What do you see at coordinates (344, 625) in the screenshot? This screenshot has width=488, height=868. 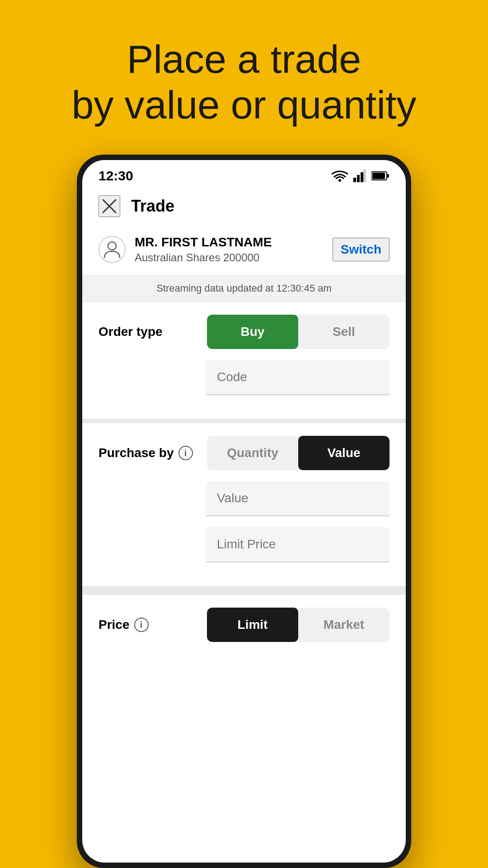 I see `market-button: Market` at bounding box center [344, 625].